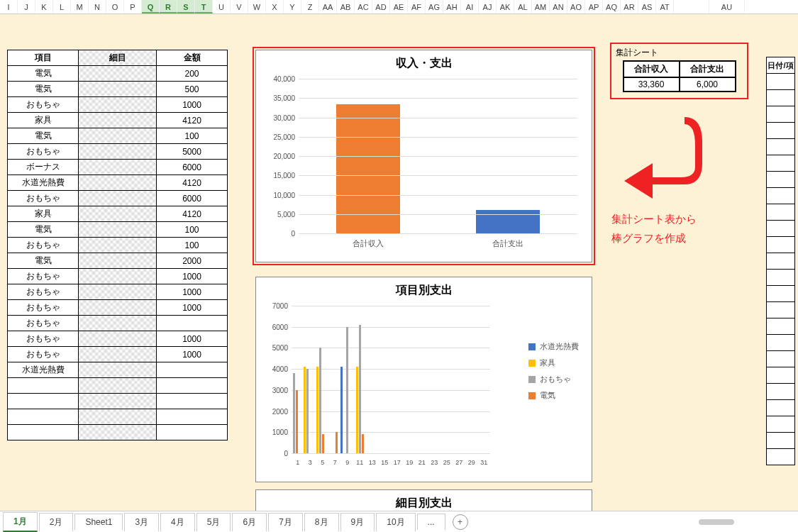 The height and width of the screenshot is (532, 798). I want to click on column-header-AU: AU, so click(727, 7).